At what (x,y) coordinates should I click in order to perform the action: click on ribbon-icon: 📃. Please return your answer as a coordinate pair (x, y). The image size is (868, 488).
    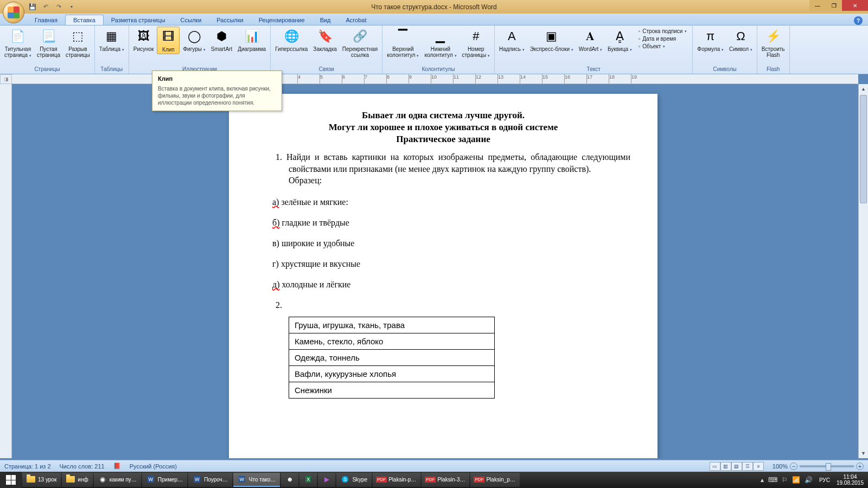
    Looking at the image, I should click on (48, 36).